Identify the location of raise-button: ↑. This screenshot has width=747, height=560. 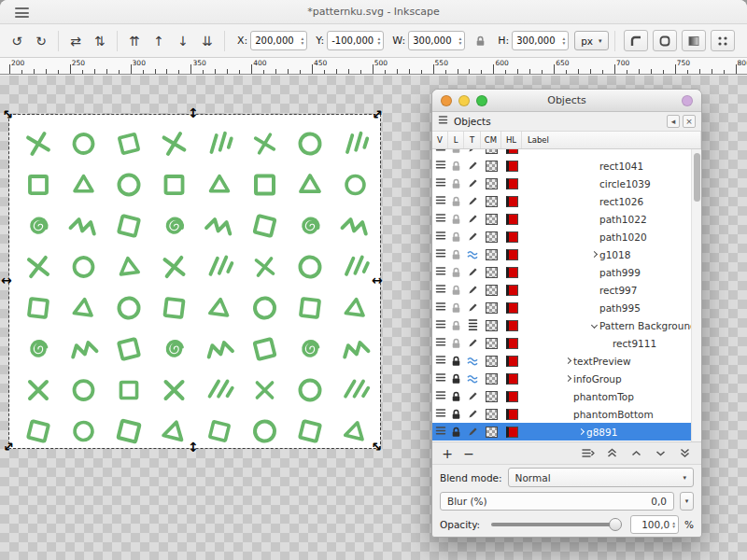
(159, 41).